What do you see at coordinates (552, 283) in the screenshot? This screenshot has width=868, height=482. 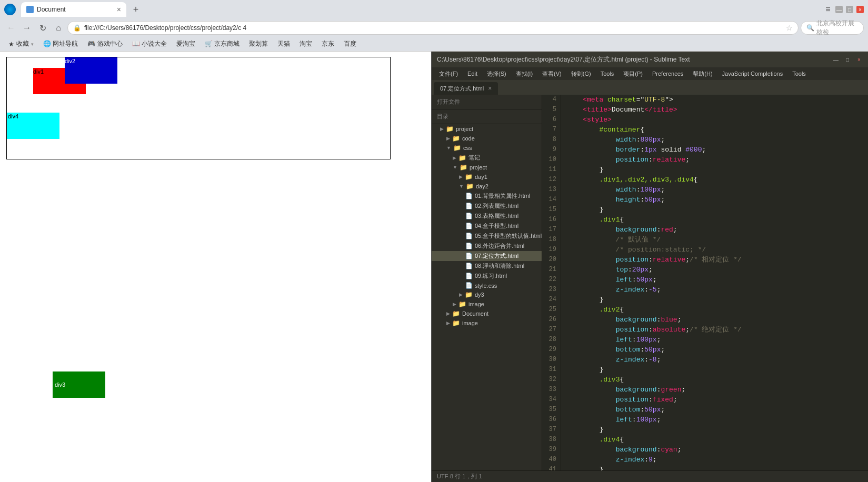 I see `line-numbers: 4 5 6 7 8 9 10 11 12 13 14 15 16 17` at bounding box center [552, 283].